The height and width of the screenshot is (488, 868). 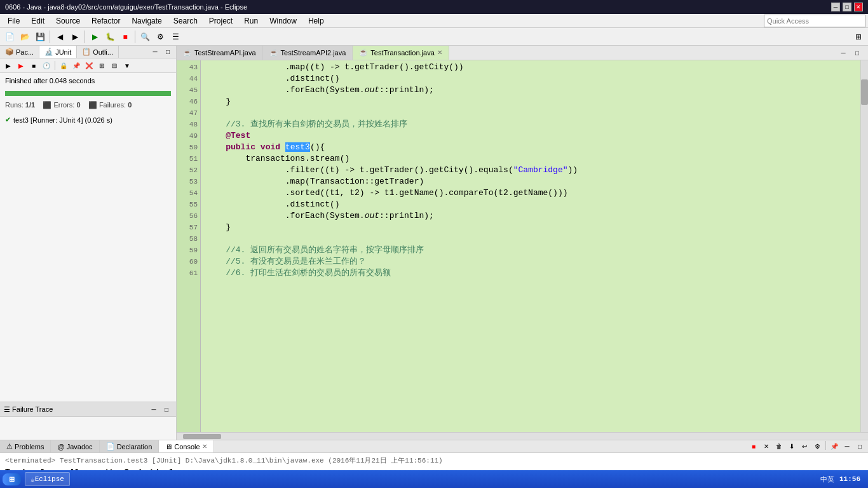 I want to click on console-word-wrap-button: ↩, so click(x=804, y=447).